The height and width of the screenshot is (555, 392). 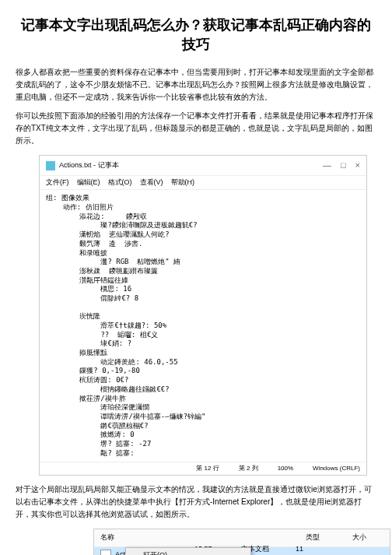 What do you see at coordinates (89, 183) in the screenshot?
I see `menu-edit: 编辑(E)` at bounding box center [89, 183].